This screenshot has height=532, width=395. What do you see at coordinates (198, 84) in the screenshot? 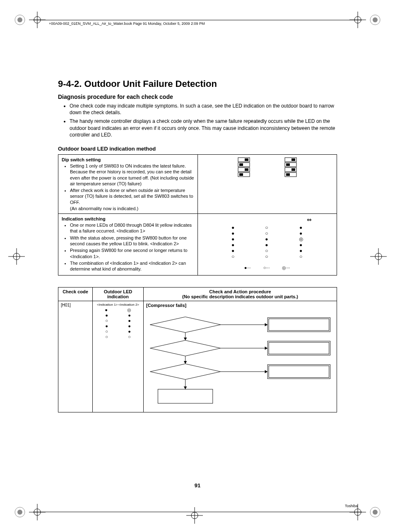
I see `section-title: 9-4-2. Outdoor Unit Failure Detection` at bounding box center [198, 84].